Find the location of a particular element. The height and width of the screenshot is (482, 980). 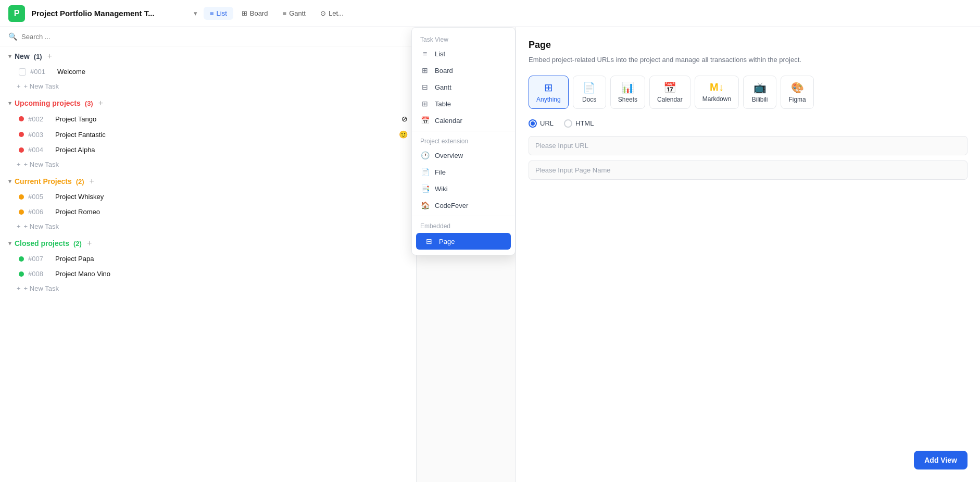

table-row: #008 Project Mano Vino is located at coordinates (208, 274).